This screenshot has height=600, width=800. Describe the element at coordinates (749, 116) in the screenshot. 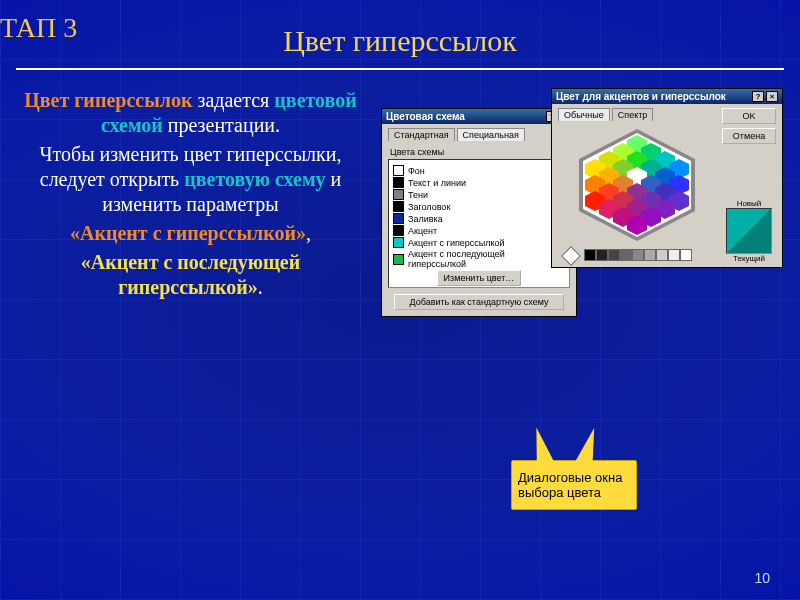

I see `ok-button: OK` at that location.